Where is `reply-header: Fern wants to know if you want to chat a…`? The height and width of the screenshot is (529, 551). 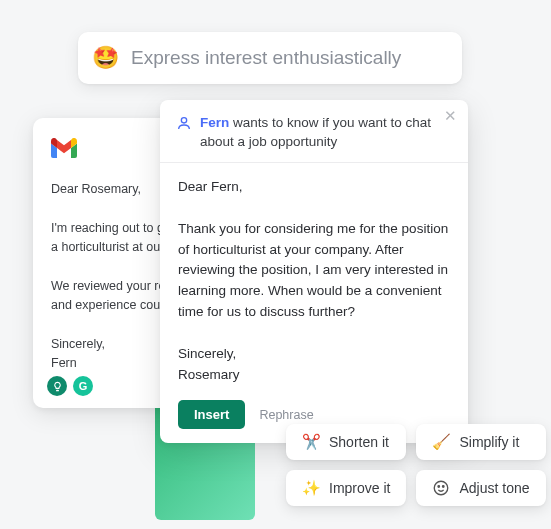
reply-header: Fern wants to know if you want to chat a… is located at coordinates (314, 132).